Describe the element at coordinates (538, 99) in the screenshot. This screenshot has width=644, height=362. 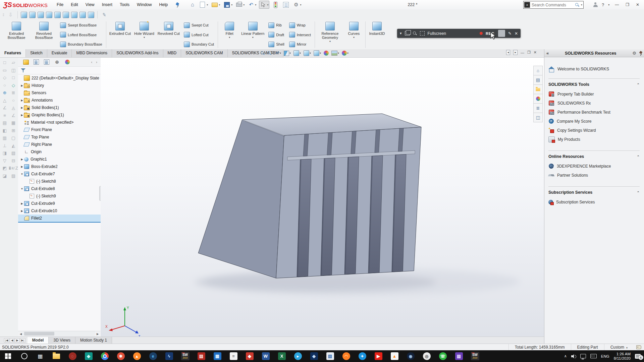
I see `tab-view-palette` at that location.